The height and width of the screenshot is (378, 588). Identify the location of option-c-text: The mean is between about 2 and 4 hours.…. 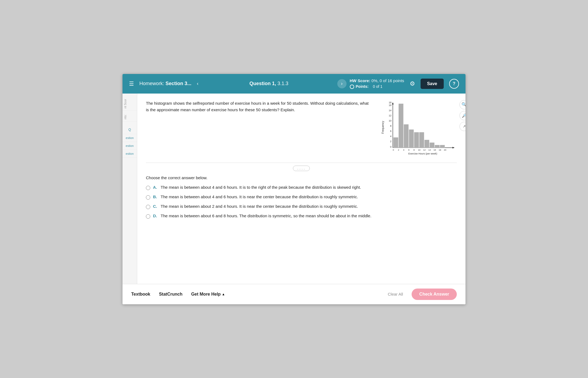
(259, 206).